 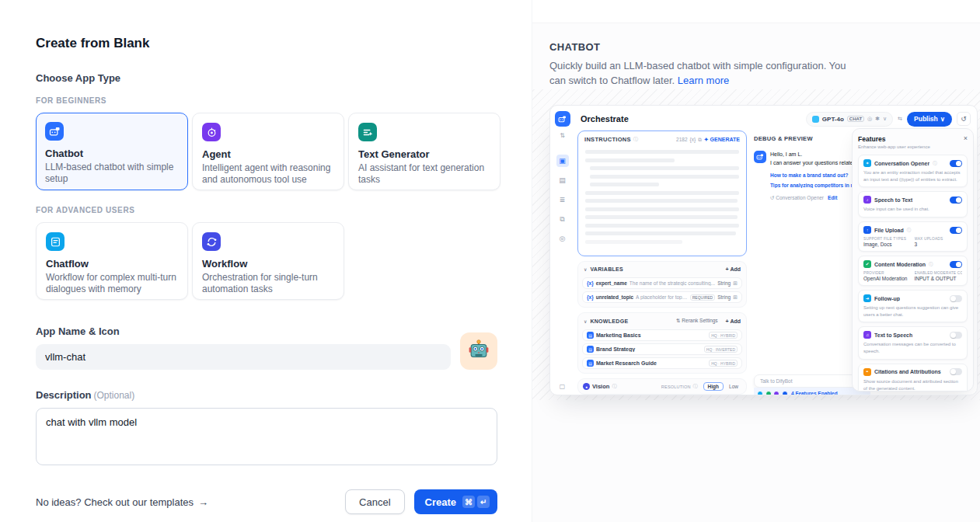 I want to click on preview-description: Quickly build an LLM-based chatbot with …, so click(x=702, y=74).